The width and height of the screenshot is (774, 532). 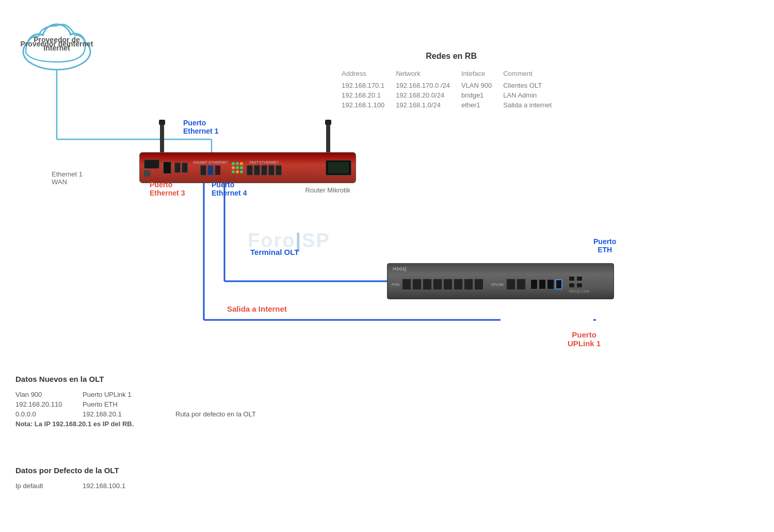 What do you see at coordinates (451, 86) in the screenshot?
I see `table-row: 192.168.170.1 192.168.170.0 /24 VLAN 900…` at bounding box center [451, 86].